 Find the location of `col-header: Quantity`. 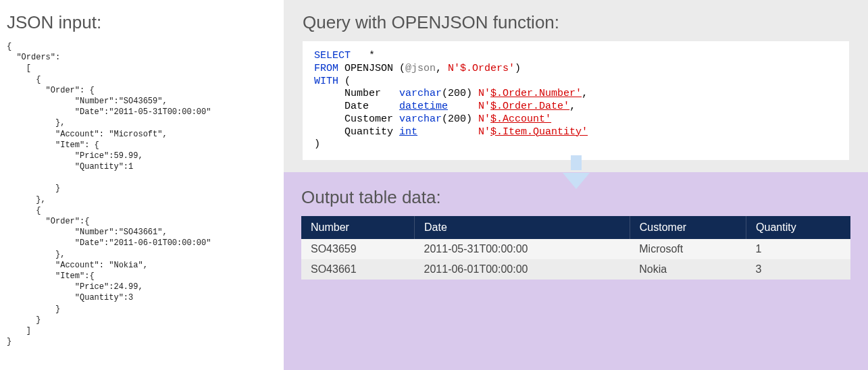

col-header: Quantity is located at coordinates (798, 228).